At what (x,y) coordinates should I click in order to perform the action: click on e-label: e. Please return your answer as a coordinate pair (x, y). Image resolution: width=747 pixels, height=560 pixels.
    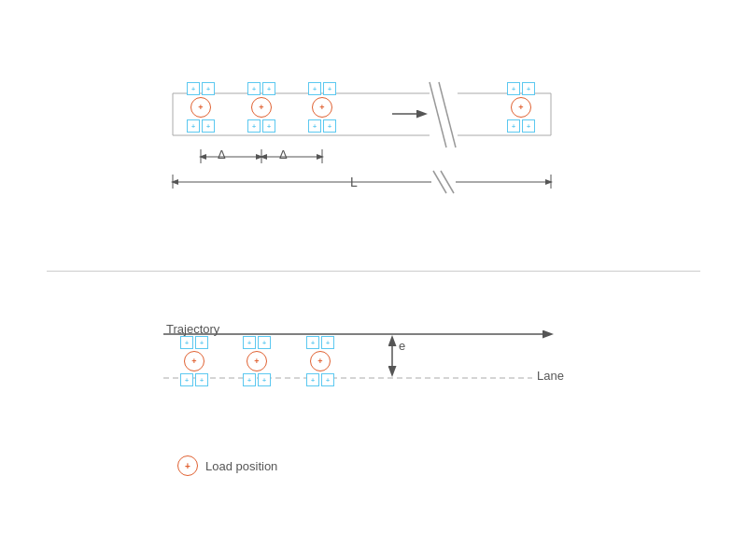
    Looking at the image, I should click on (402, 345).